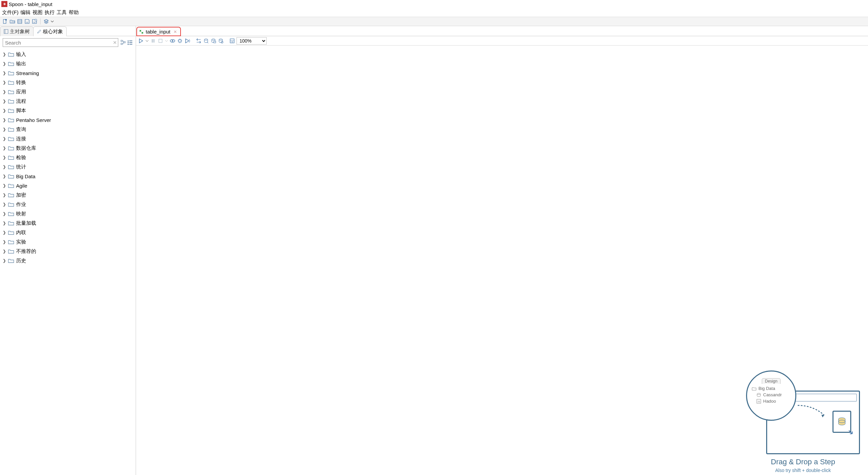 The image size is (868, 475). I want to click on tree-item: ❯检验, so click(68, 157).